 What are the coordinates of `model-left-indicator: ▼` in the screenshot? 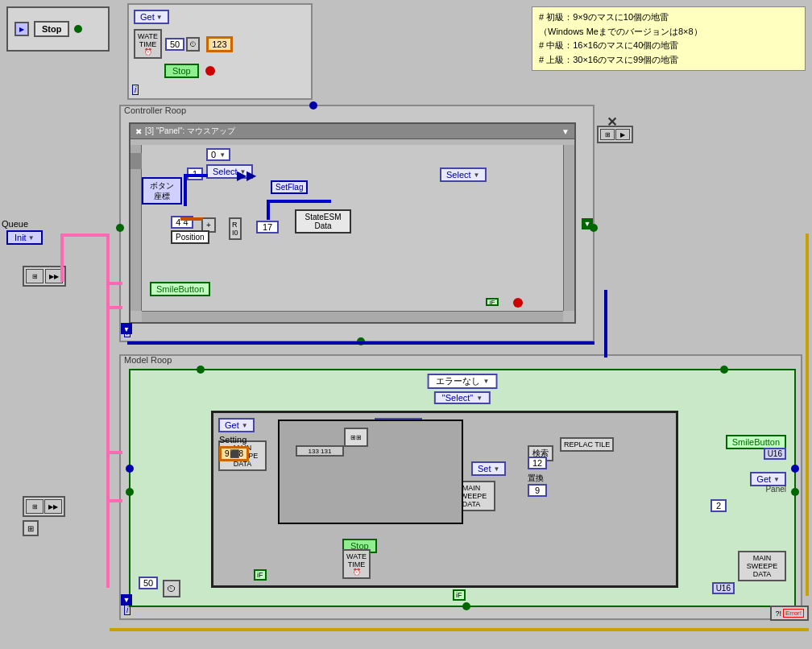 It's located at (126, 600).